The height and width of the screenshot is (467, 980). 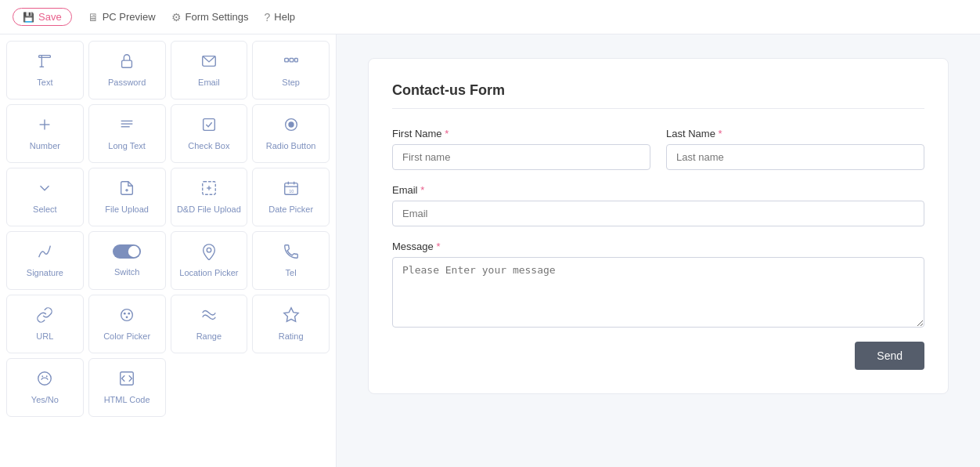 What do you see at coordinates (177, 17) in the screenshot?
I see `settings-icon: ⚙` at bounding box center [177, 17].